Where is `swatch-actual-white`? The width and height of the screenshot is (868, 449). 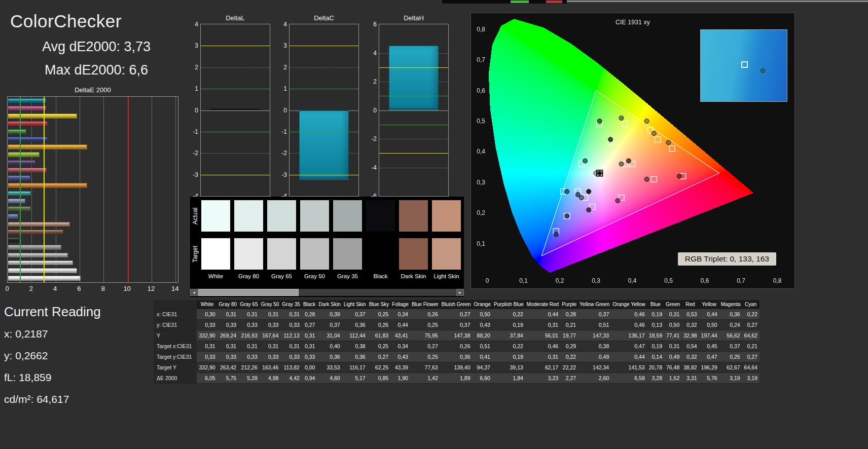
swatch-actual-white is located at coordinates (216, 216).